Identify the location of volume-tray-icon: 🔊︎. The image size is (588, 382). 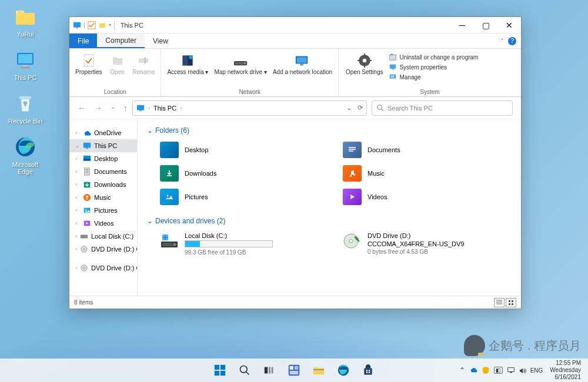
(523, 370).